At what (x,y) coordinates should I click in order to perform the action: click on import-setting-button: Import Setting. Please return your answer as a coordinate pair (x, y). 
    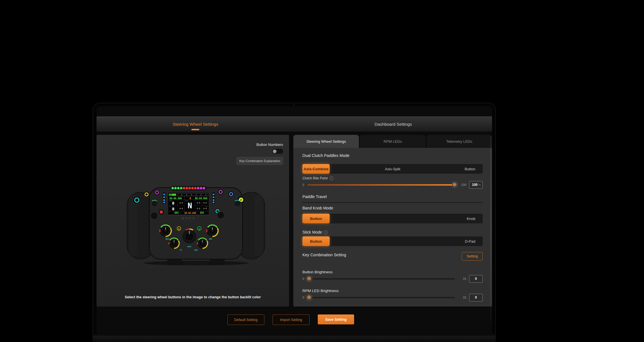
    Looking at the image, I should click on (291, 320).